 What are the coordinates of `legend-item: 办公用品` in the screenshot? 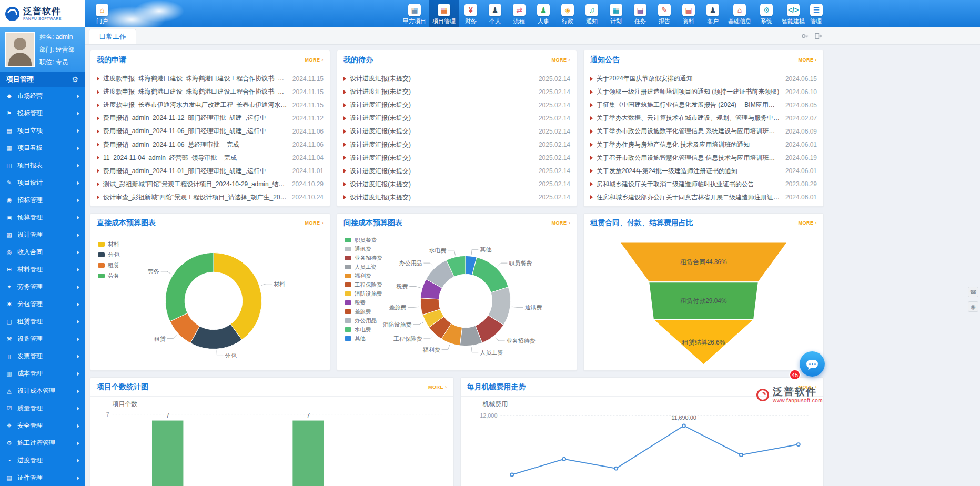 It's located at (363, 321).